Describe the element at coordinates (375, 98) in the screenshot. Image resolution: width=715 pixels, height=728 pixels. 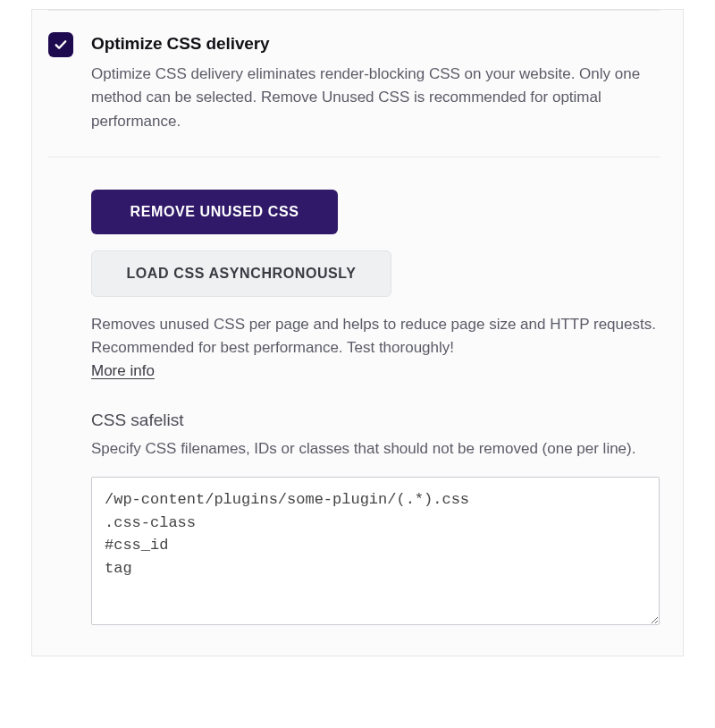
I see `setting-description: Optimize CSS delivery eliminates render-…` at that location.